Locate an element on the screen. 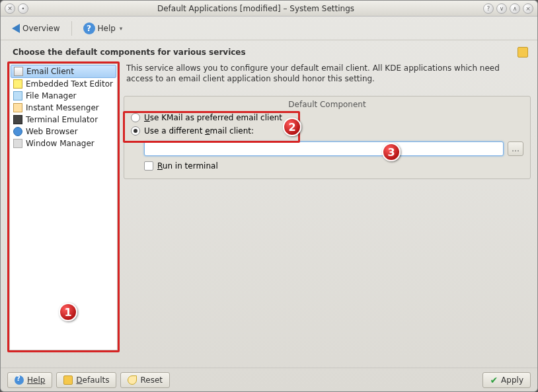 This screenshot has height=392, width=538. run-terminal-label: Run in terminal is located at coordinates (188, 166).